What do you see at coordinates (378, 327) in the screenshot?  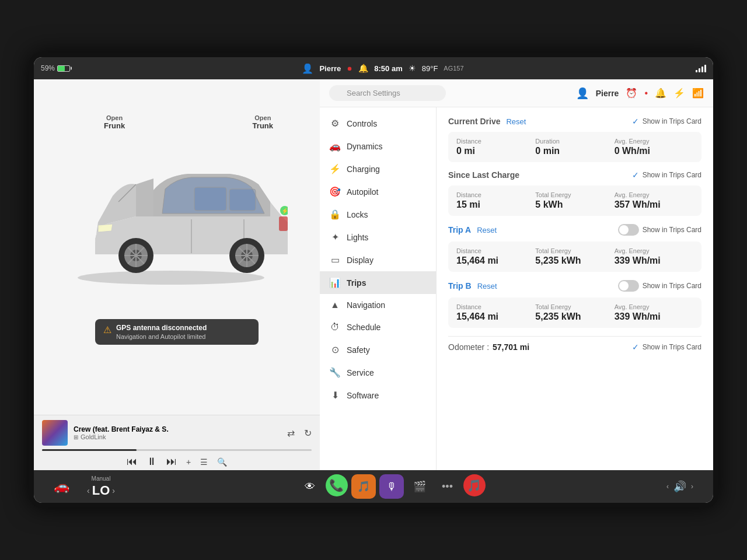 I see `sidebar-item-schedule: ⏱ Schedule` at bounding box center [378, 327].